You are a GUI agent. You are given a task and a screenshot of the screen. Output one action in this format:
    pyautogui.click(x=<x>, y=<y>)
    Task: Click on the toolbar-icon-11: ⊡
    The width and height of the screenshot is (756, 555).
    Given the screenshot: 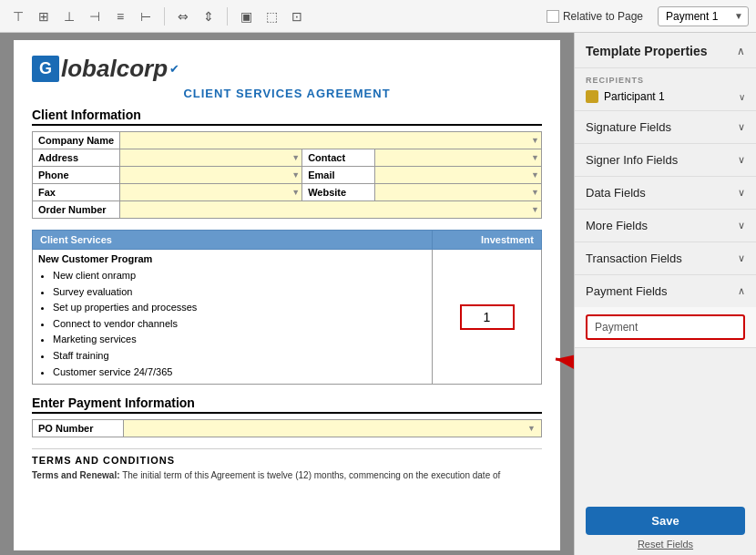 What is the action you would take?
    pyautogui.click(x=297, y=16)
    